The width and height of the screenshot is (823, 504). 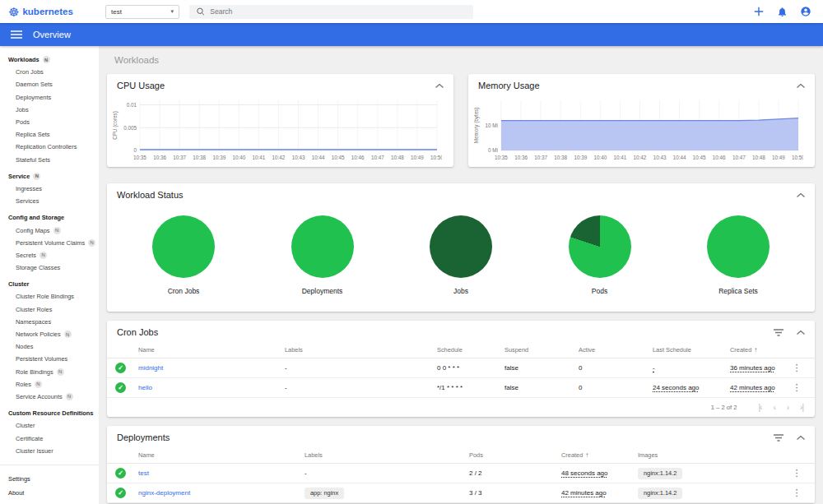 I want to click on sidebar-item-label: Service, so click(x=19, y=176).